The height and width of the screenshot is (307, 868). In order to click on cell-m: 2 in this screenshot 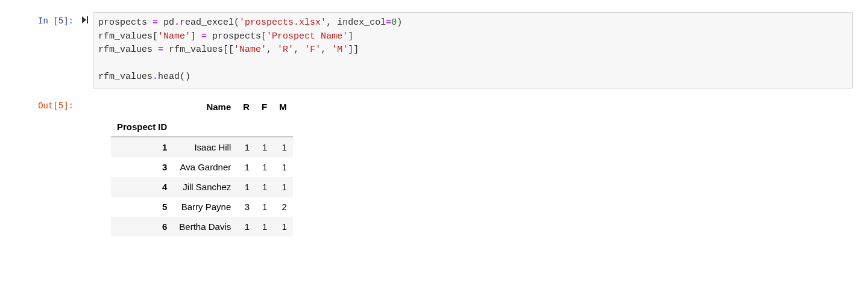, I will do `click(283, 207)`.